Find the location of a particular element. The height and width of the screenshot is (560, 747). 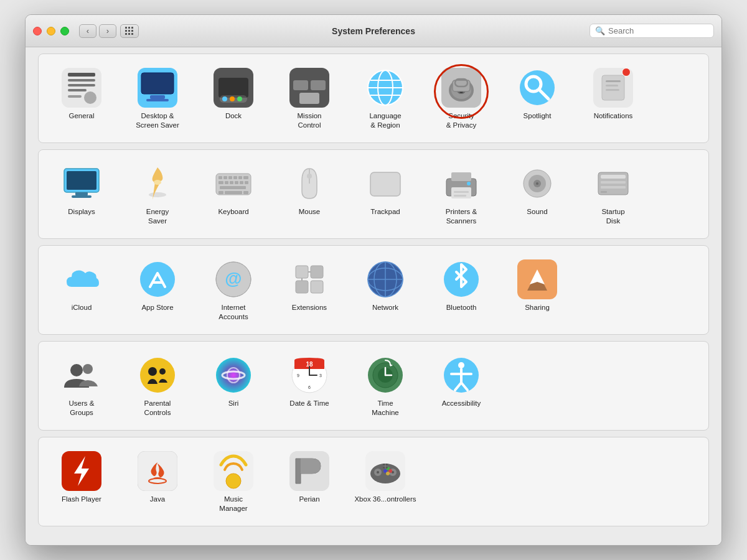

pref-item-startup: StartupDisk is located at coordinates (613, 194).